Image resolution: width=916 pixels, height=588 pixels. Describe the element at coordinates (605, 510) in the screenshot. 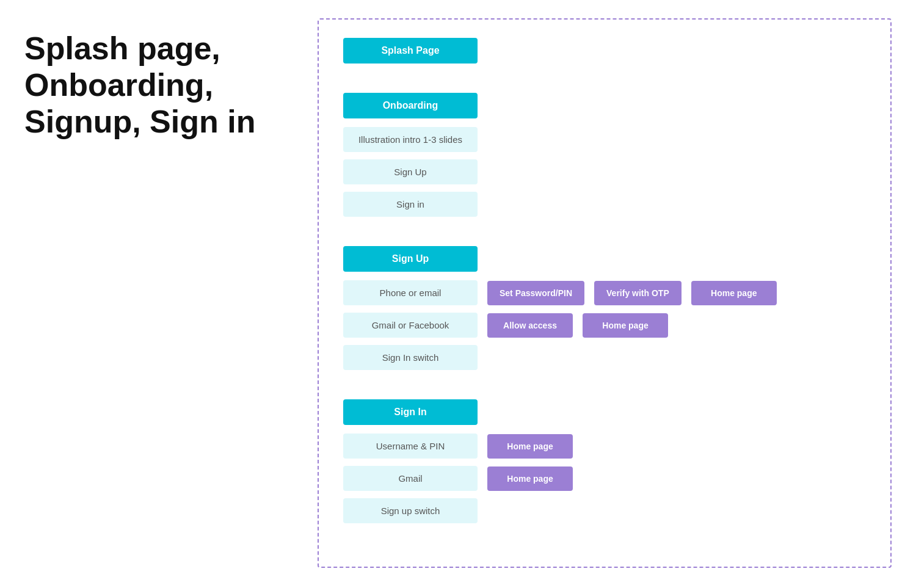

I see `signin-signup-switch-row: Sign up switch` at that location.